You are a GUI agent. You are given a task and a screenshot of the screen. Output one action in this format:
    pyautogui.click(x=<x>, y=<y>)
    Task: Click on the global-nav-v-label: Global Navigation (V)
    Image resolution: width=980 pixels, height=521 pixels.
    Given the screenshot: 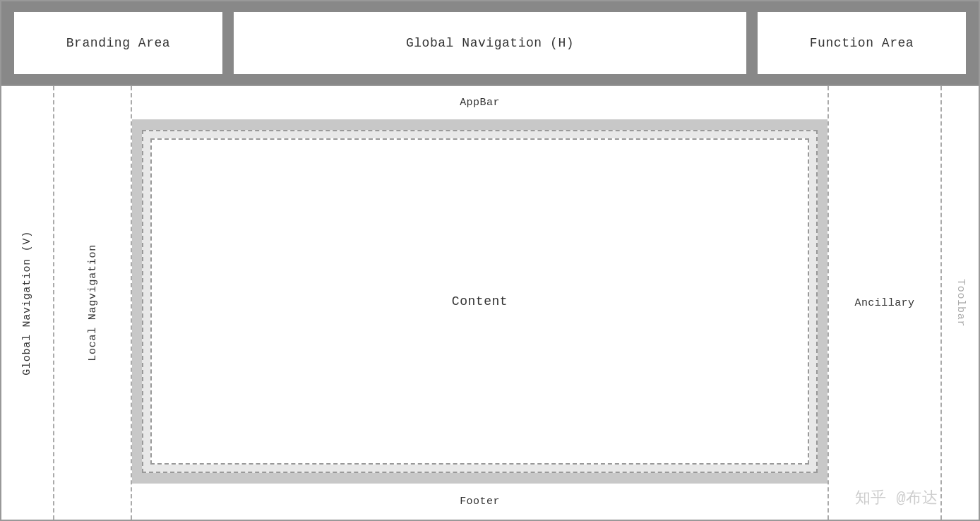 What is the action you would take?
    pyautogui.click(x=27, y=304)
    